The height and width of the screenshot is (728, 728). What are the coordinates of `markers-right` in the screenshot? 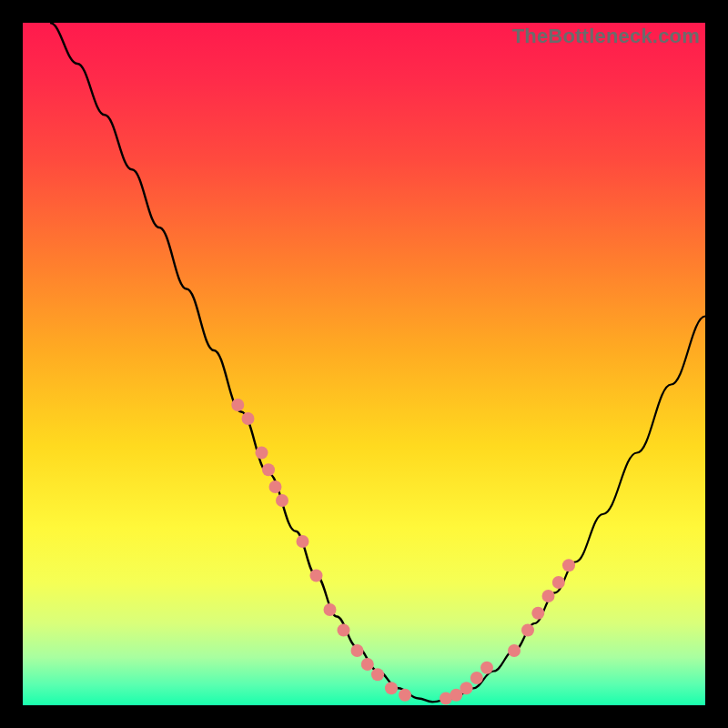 It's located at (508, 632).